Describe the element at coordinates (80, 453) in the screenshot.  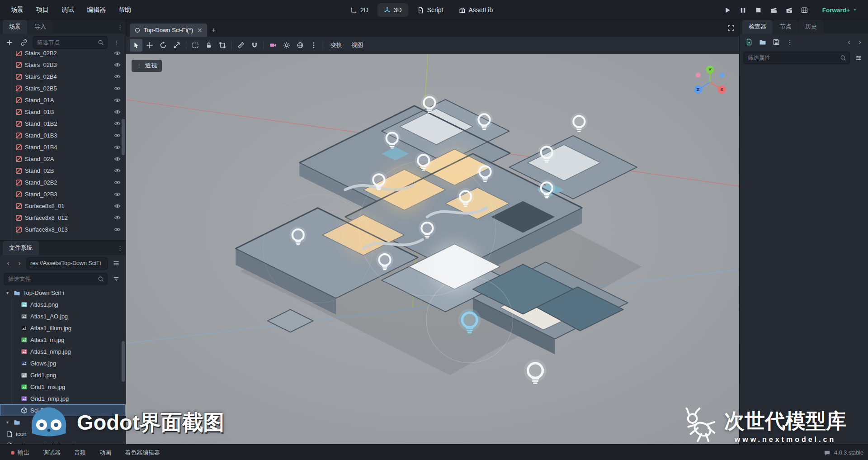
I see `bottom-tab-audio: 音频` at that location.